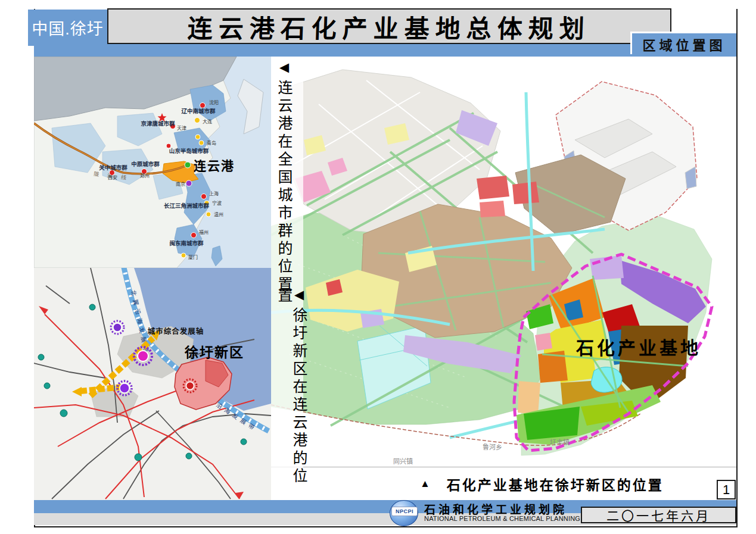  What do you see at coordinates (639, 348) in the screenshot?
I see `base-label: 石化产业基地` at bounding box center [639, 348].